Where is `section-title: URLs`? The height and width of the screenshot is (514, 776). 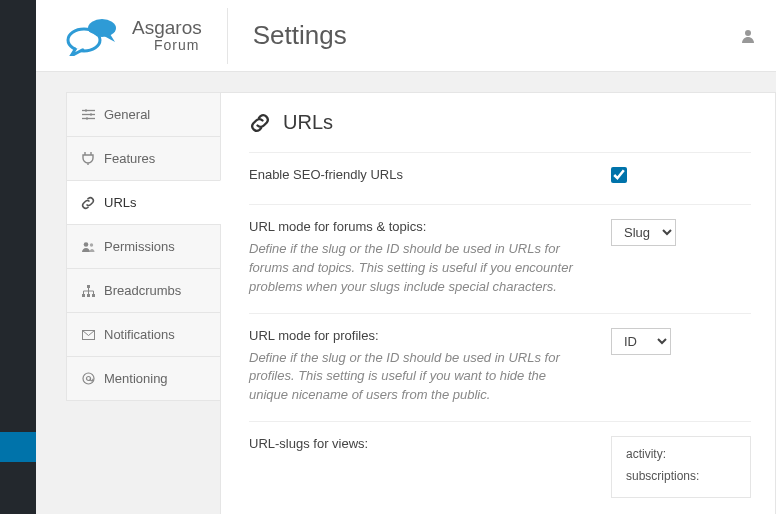
section-title: URLs is located at coordinates (500, 132).